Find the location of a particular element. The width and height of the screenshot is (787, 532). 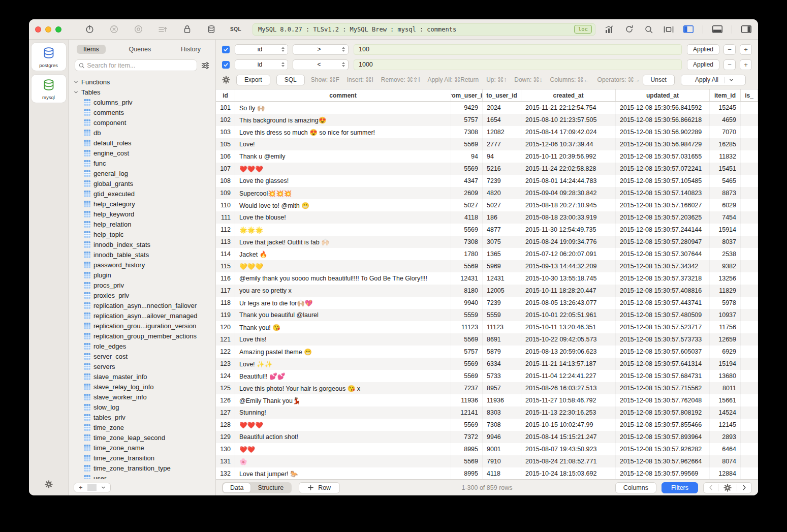

cell-id: 123 is located at coordinates (226, 364).